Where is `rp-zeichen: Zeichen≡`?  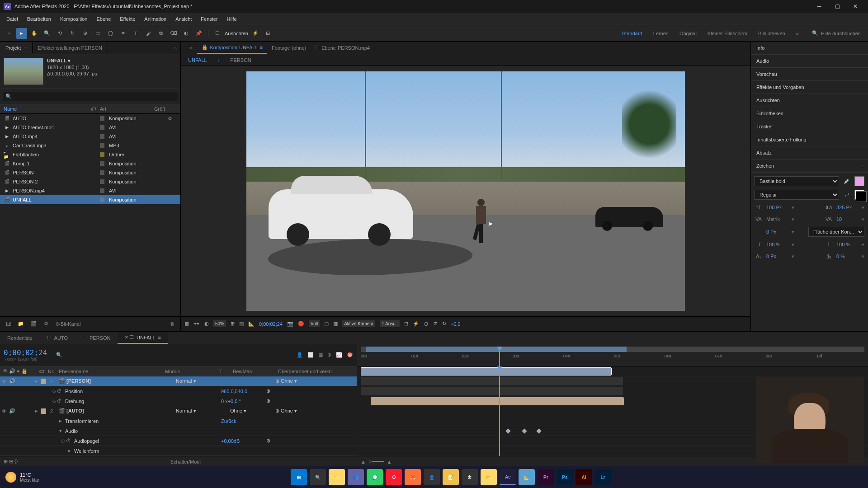
rp-zeichen: Zeichen≡ is located at coordinates (809, 166).